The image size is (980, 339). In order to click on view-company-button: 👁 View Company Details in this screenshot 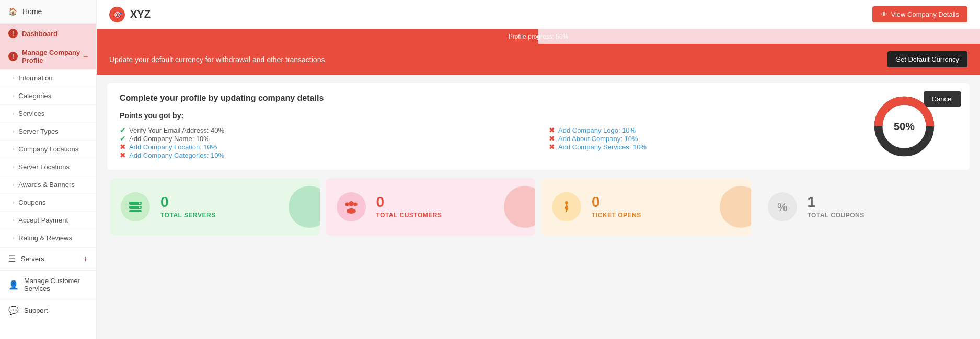, I will do `click(920, 15)`.